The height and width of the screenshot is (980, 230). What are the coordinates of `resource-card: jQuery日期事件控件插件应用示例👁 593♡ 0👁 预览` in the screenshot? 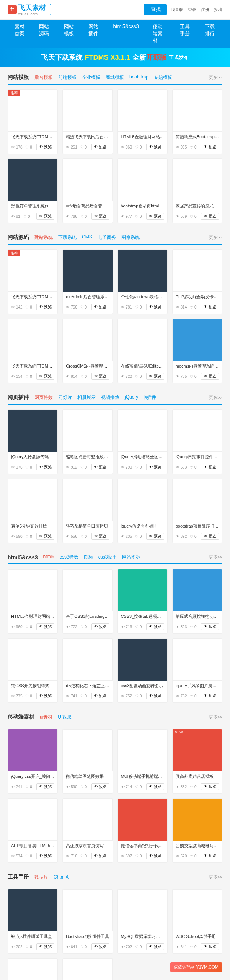 It's located at (197, 442).